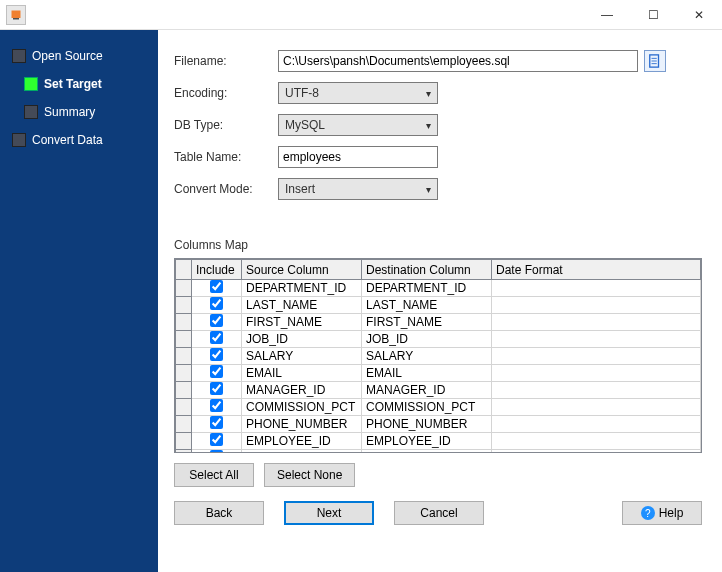  What do you see at coordinates (358, 157) in the screenshot?
I see `tablename-input` at bounding box center [358, 157].